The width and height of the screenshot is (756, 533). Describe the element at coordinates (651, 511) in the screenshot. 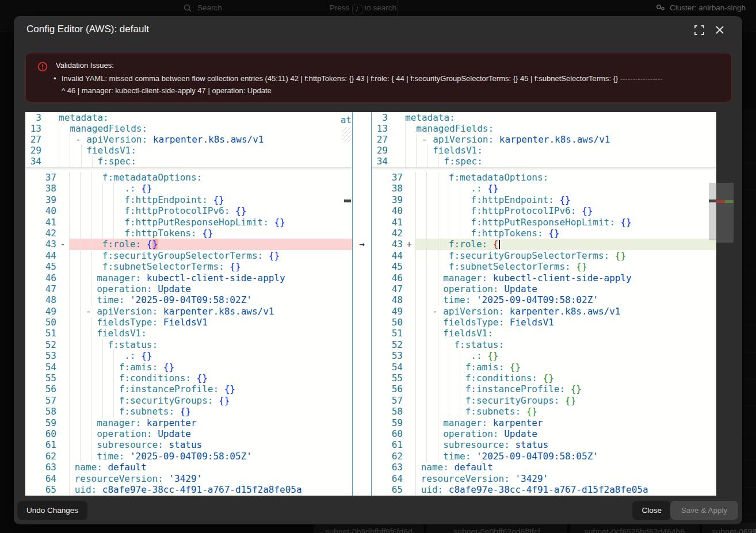

I see `close-button: Close` at that location.